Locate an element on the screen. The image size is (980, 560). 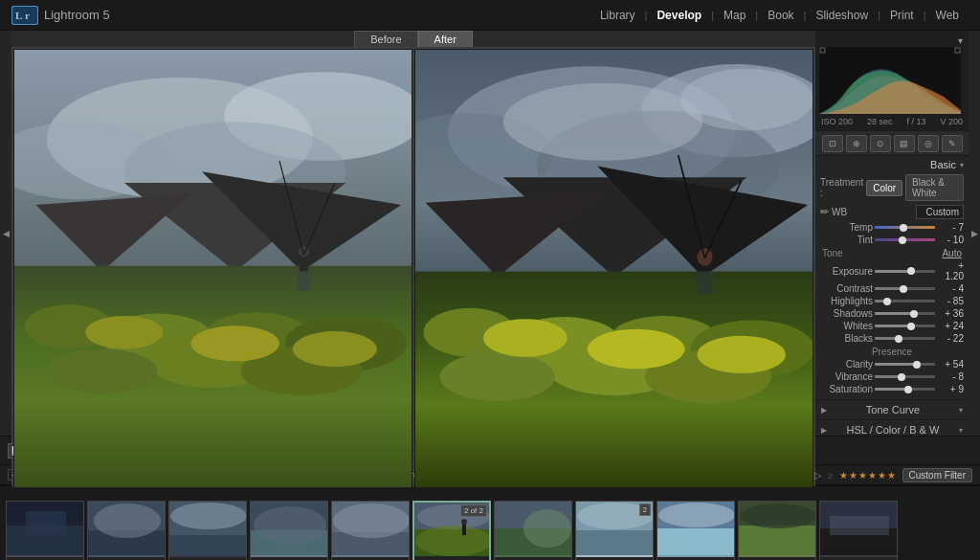
svg-text: r is located at coordinates (27, 15).